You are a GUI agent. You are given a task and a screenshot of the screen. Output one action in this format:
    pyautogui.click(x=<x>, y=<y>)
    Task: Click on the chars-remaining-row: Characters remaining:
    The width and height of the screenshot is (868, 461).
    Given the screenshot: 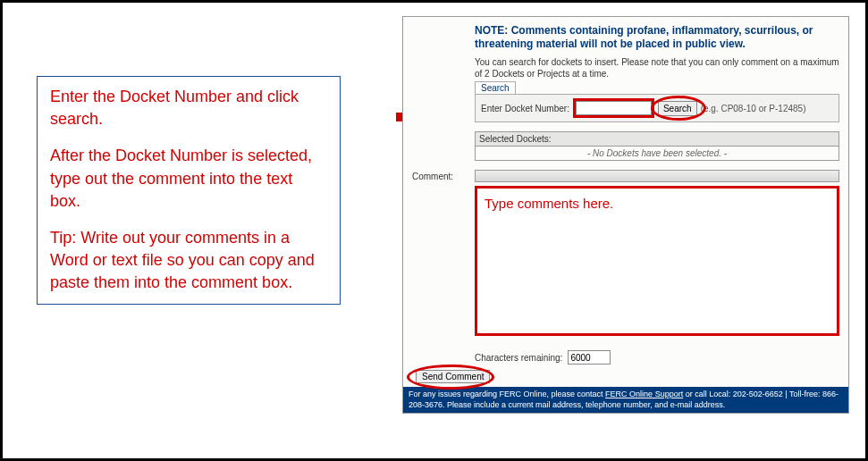 What is the action you would take?
    pyautogui.click(x=657, y=357)
    